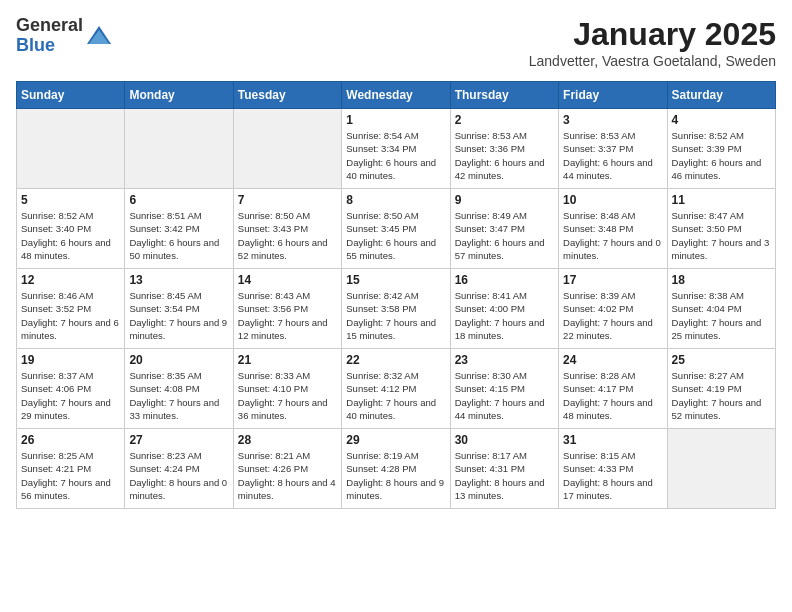  What do you see at coordinates (70, 396) in the screenshot?
I see `day-info: Sunrise: 8:37 AM Sunset: 4:06 PM Dayligh…` at bounding box center [70, 396].